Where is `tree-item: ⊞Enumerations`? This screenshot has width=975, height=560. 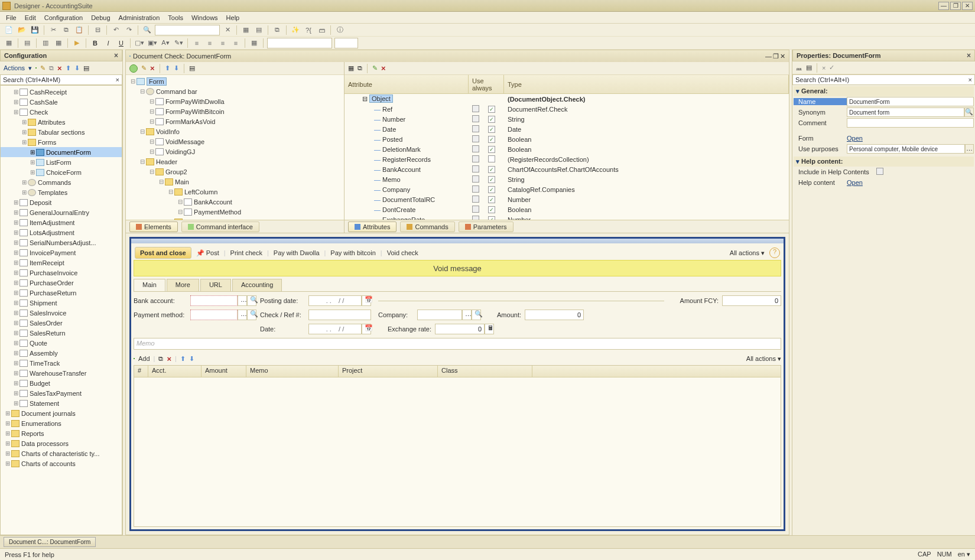
tree-item: ⊞Enumerations is located at coordinates (61, 423).